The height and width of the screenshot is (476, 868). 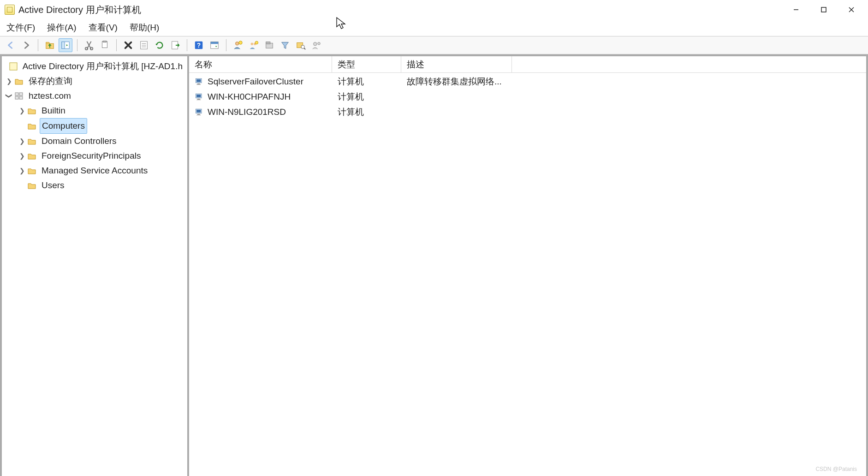 I want to click on tree-domain-controllers: ❯ Domain Controllers, so click(x=95, y=141).